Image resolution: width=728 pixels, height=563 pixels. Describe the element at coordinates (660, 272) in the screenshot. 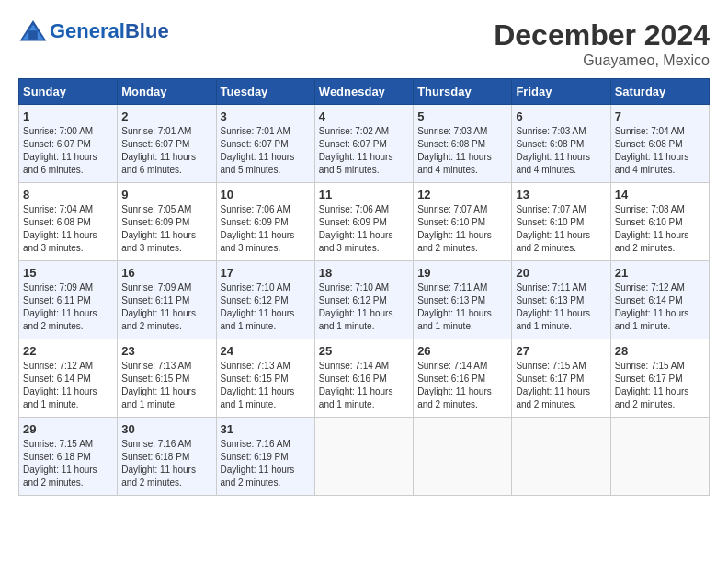

I see `day-number: 21` at that location.